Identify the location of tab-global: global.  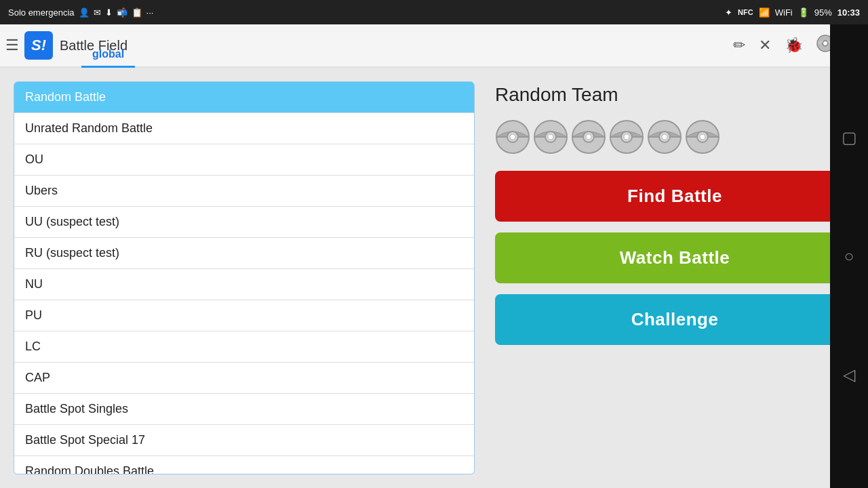
(108, 56).